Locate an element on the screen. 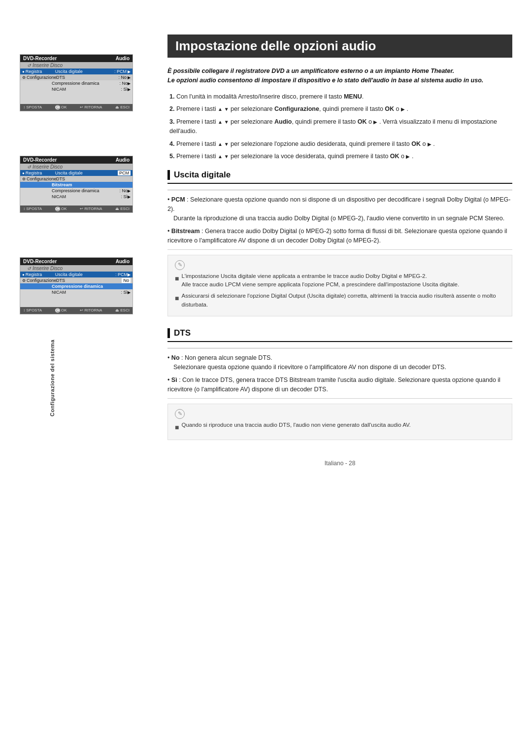  dvd-menu-row-config-1: ⚙ Configurazione DTS : No ▶ is located at coordinates (76, 77).